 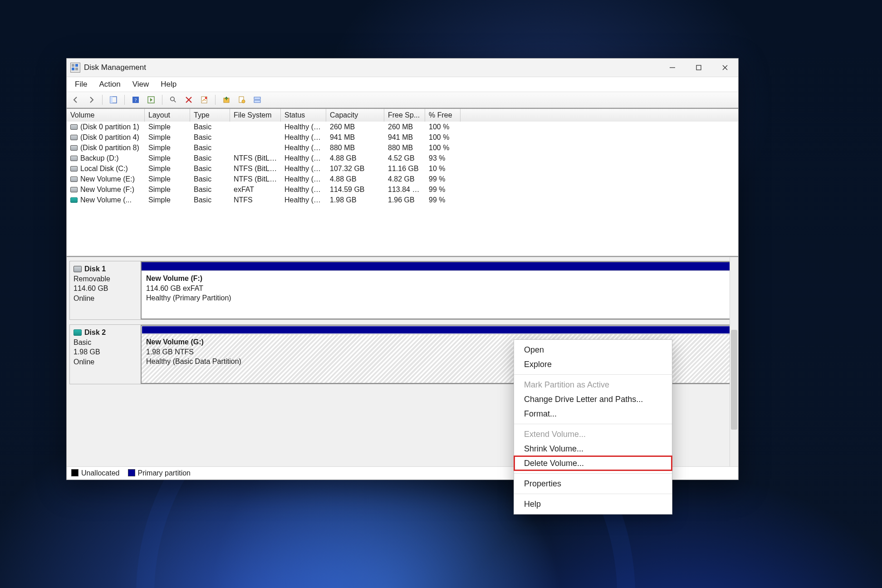 I want to click on export-icon, so click(x=226, y=100).